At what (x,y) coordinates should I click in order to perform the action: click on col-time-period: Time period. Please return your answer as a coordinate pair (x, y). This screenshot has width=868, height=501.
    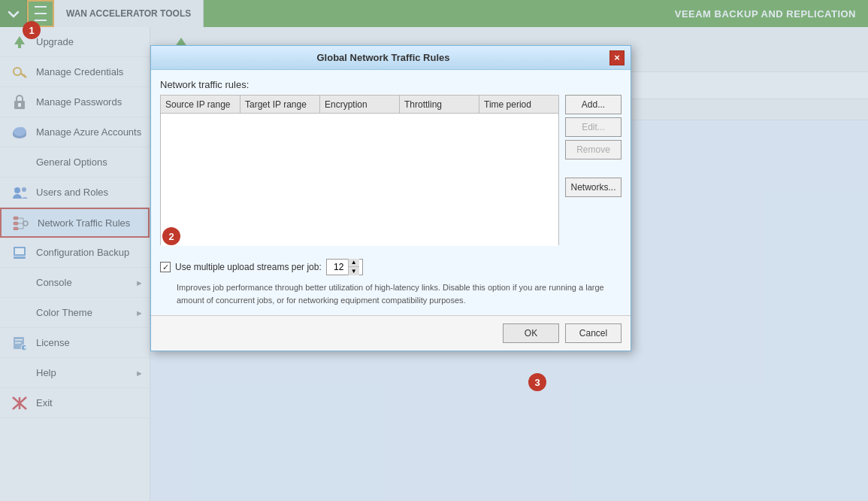
    Looking at the image, I should click on (519, 104).